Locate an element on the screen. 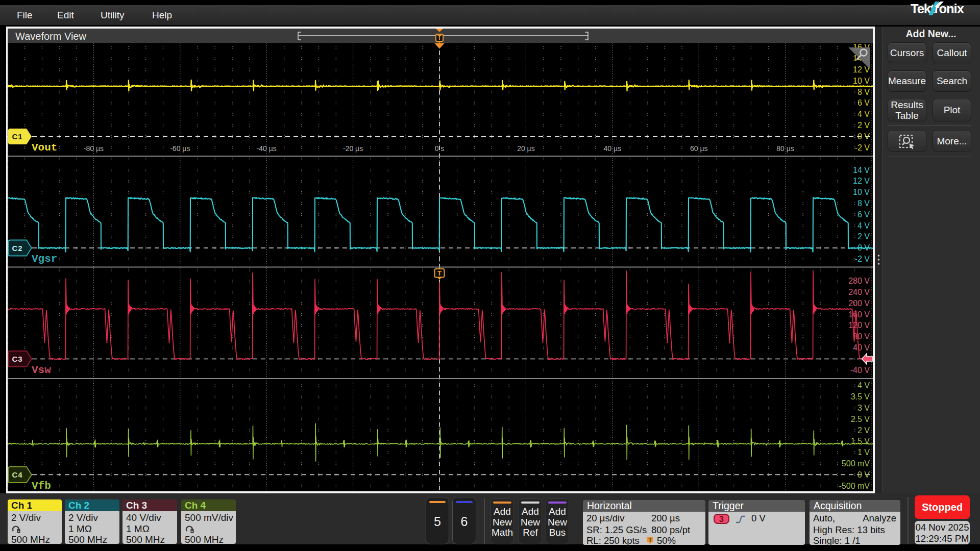  svg-text: 40 V is located at coordinates (862, 348).